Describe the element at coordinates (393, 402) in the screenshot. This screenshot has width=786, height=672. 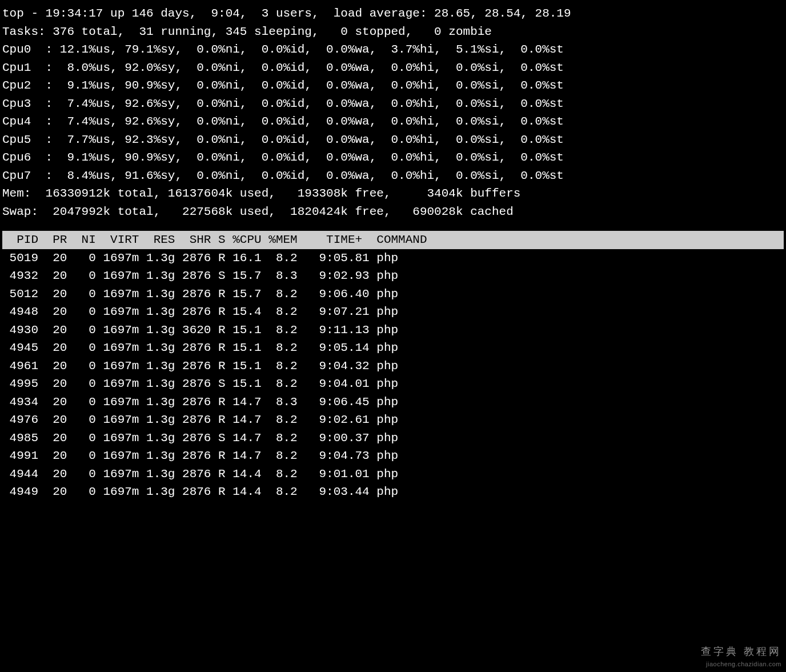
I see `process-row: 4934 20 0 1697m 1.3g 2876 R 14.7 8.3 9:0…` at that location.